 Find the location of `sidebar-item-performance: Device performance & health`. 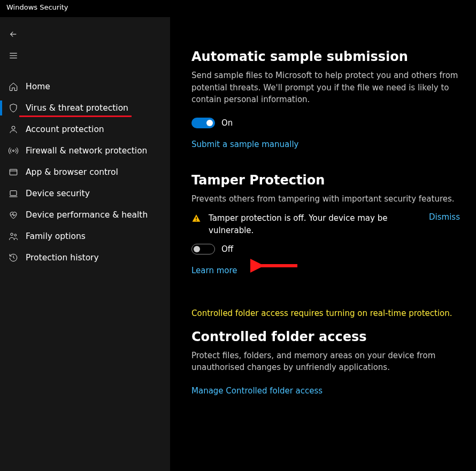

sidebar-item-performance: Device performance & health is located at coordinates (85, 215).